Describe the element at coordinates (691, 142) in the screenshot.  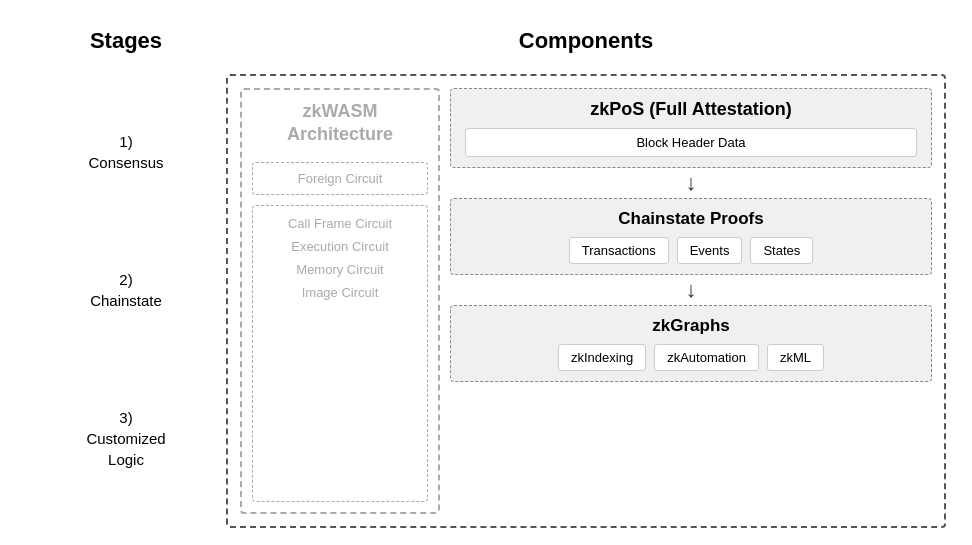
I see `block-header-box: Block Header Data` at that location.